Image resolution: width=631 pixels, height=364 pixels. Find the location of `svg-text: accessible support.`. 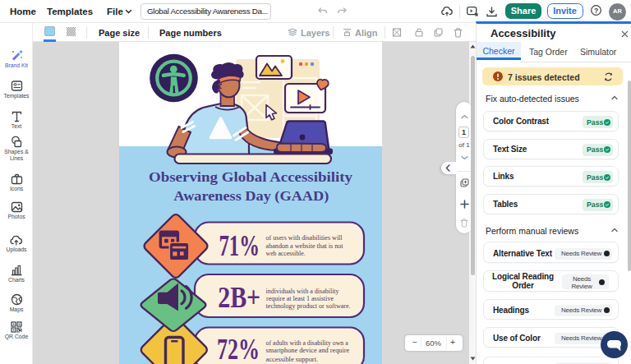

svg-text: accessible support. is located at coordinates (292, 359).